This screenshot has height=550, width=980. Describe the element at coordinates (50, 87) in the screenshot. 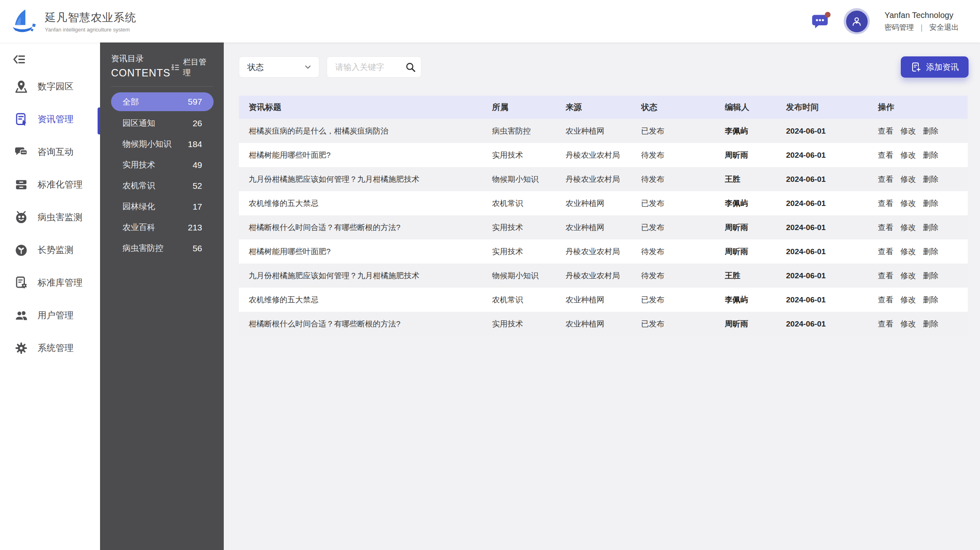

I see `sidebar-item: 数字园区` at that location.